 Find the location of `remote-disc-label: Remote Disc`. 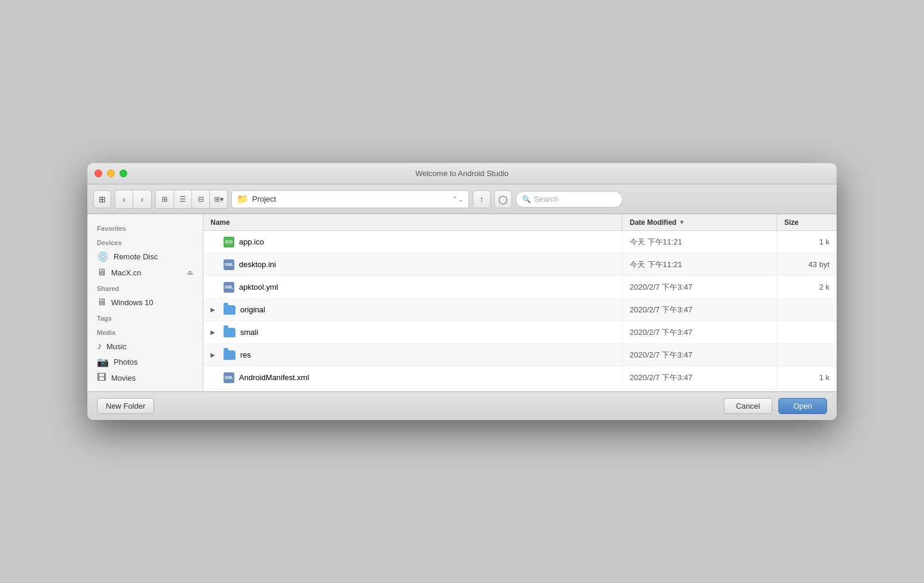

remote-disc-label: Remote Disc is located at coordinates (136, 257).